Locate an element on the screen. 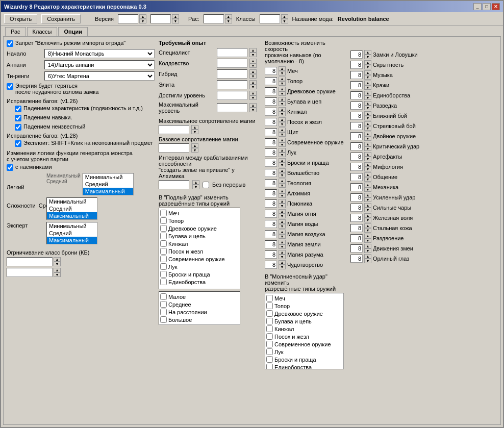 The height and width of the screenshot is (428, 504). right-skill-down-15: ▼ is located at coordinates (368, 210).